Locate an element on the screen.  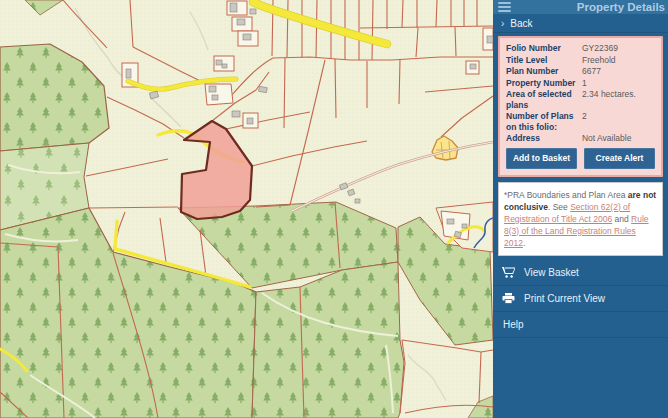
field-value: 1 is located at coordinates (618, 84).